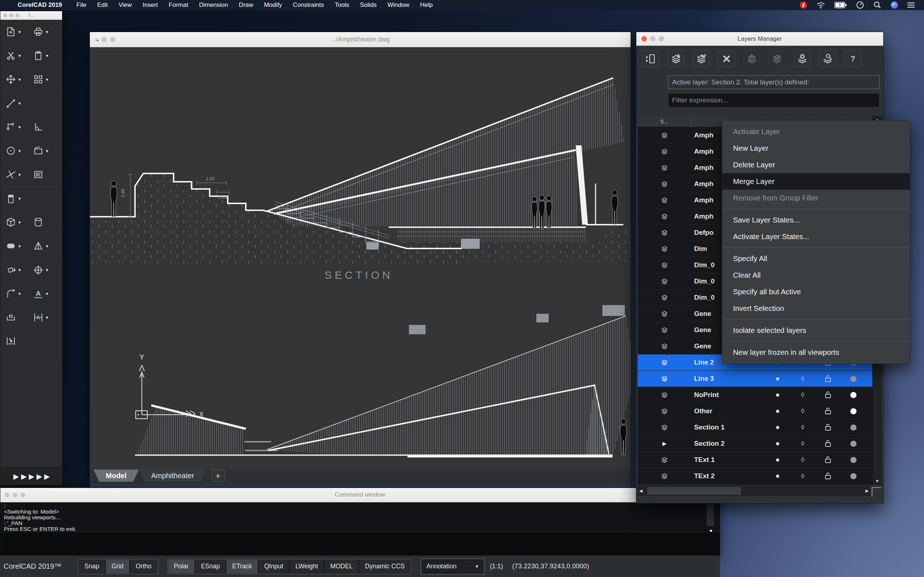 The width and height of the screenshot is (924, 577). Describe the element at coordinates (777, 59) in the screenshot. I see `layer-confirm-button` at that location.